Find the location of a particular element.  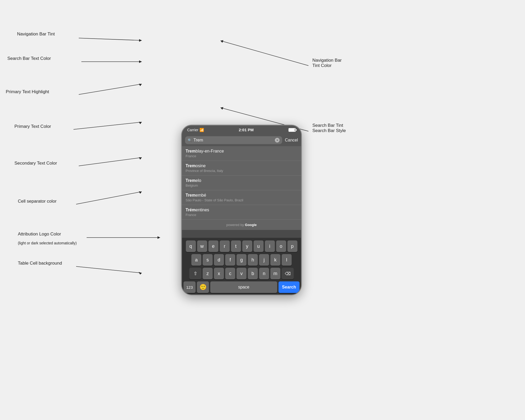

google-brand: Google is located at coordinates (251, 225).